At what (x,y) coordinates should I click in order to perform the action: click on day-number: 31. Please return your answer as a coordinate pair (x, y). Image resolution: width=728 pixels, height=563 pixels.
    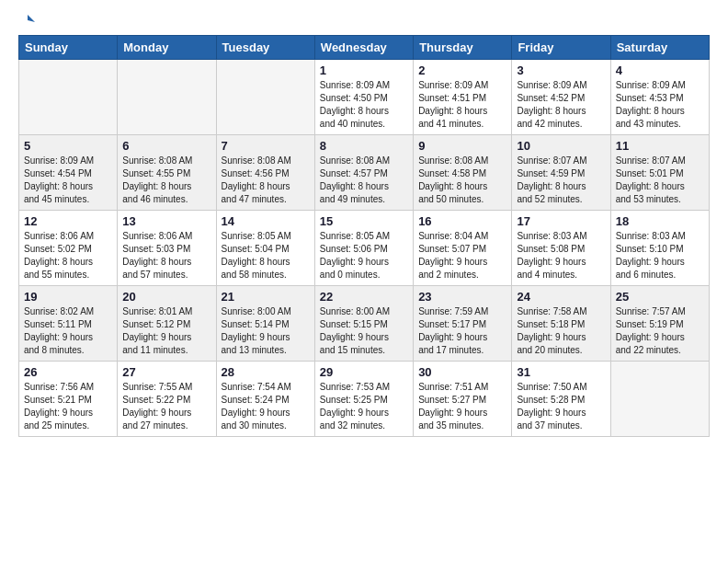
    Looking at the image, I should click on (561, 372).